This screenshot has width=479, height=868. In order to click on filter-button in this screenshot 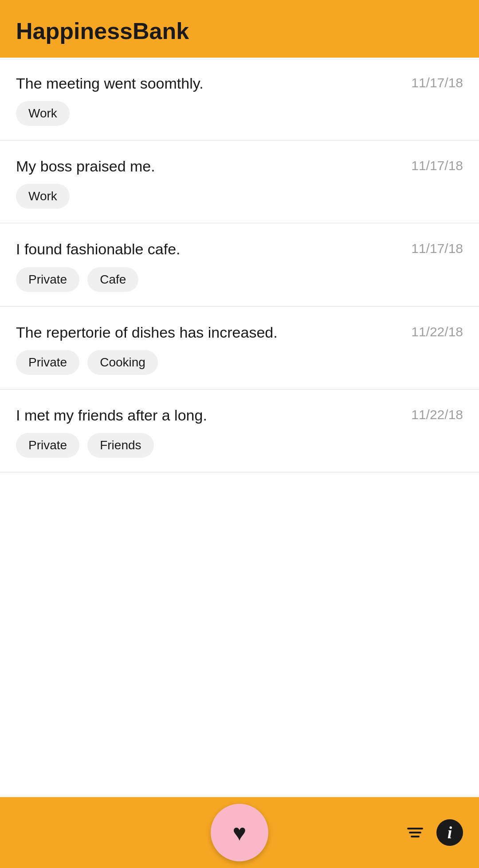, I will do `click(415, 833)`.